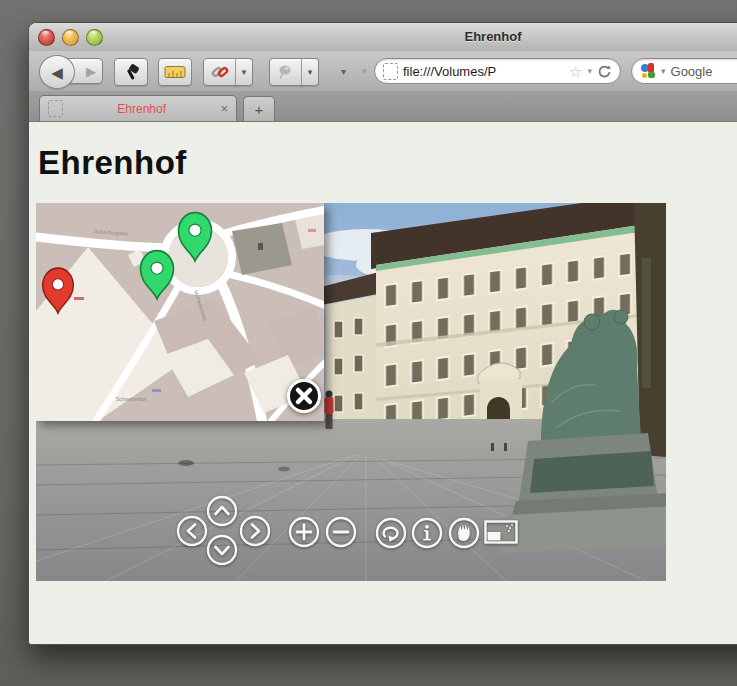 This screenshot has width=737, height=686. What do you see at coordinates (383, 106) in the screenshot?
I see `tab-bar: Ehrenhof × +` at bounding box center [383, 106].